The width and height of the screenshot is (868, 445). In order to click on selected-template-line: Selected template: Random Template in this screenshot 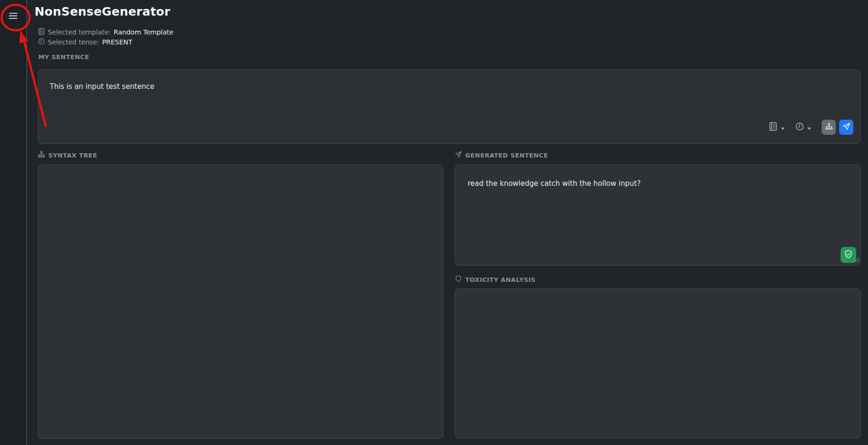, I will do `click(106, 32)`.